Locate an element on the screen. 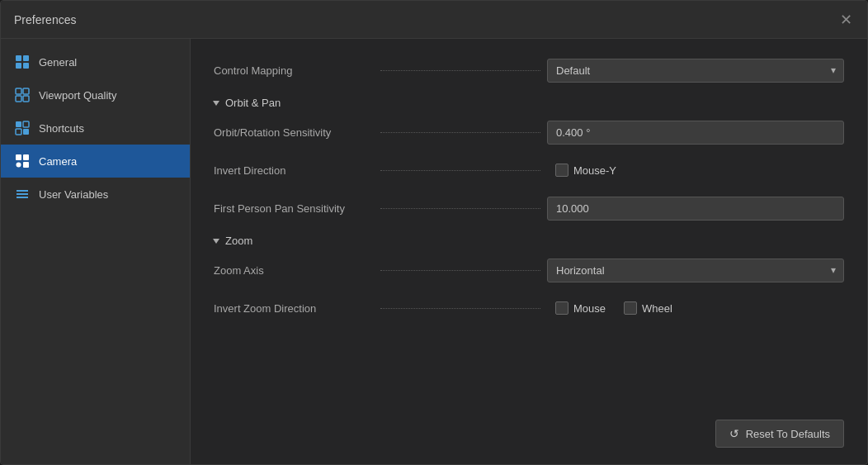 This screenshot has width=868, height=465. mouse-y-checkbox-label: Mouse-Y is located at coordinates (586, 170).